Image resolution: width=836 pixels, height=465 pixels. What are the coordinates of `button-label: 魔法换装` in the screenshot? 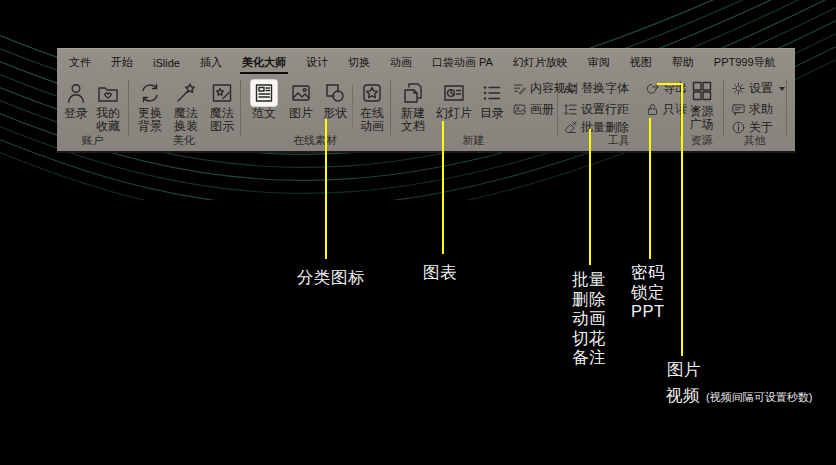 It's located at (186, 120).